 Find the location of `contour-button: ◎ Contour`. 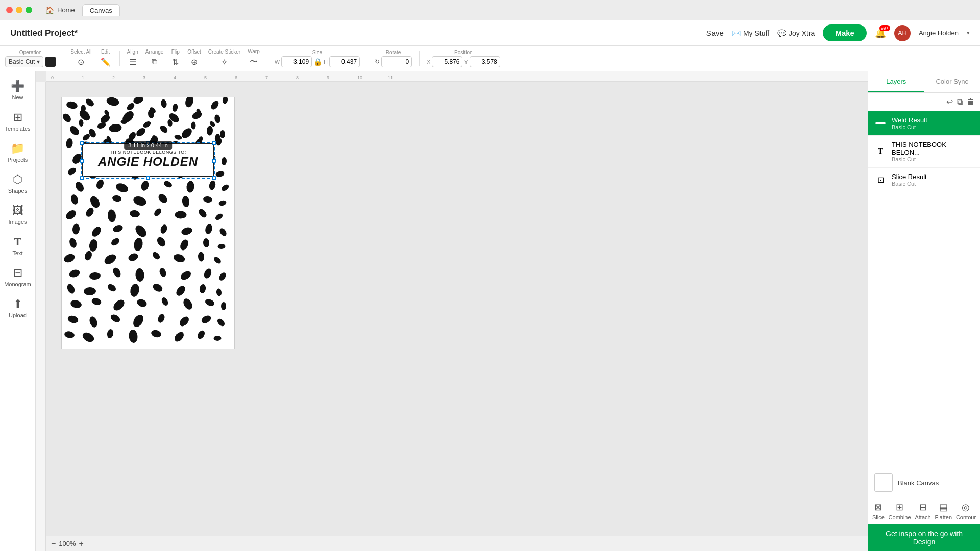

contour-button: ◎ Contour is located at coordinates (966, 511).